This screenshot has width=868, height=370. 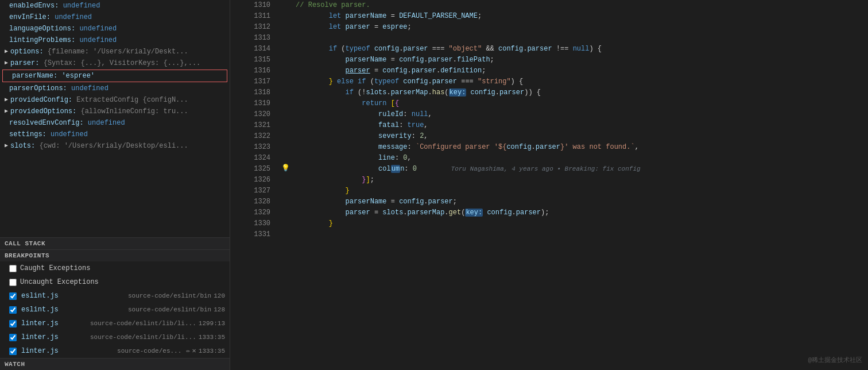 What do you see at coordinates (115, 351) in the screenshot?
I see `bp-linter-1333b: linter.js source-code/es... ✏ ✕ 1333:35` at bounding box center [115, 351].